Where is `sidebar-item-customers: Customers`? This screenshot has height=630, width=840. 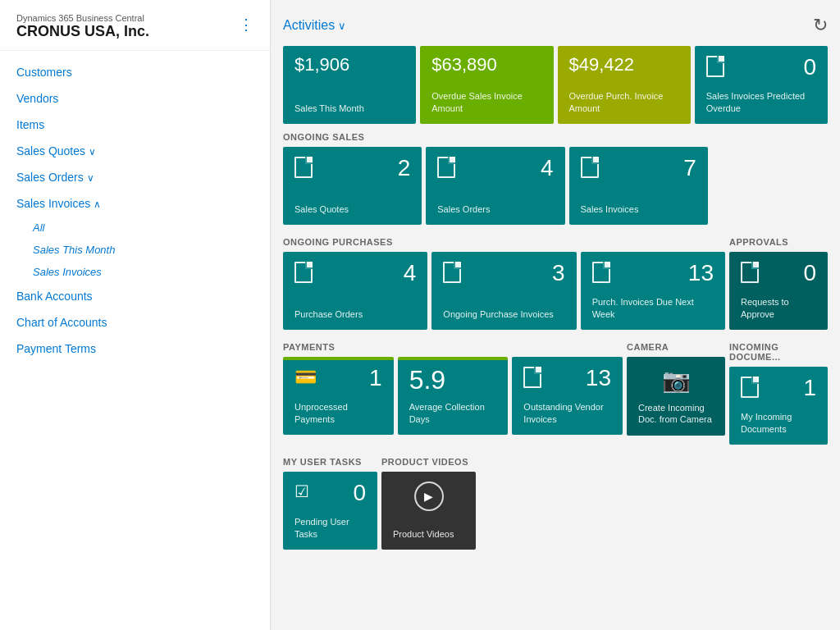
sidebar-item-customers: Customers is located at coordinates (135, 72).